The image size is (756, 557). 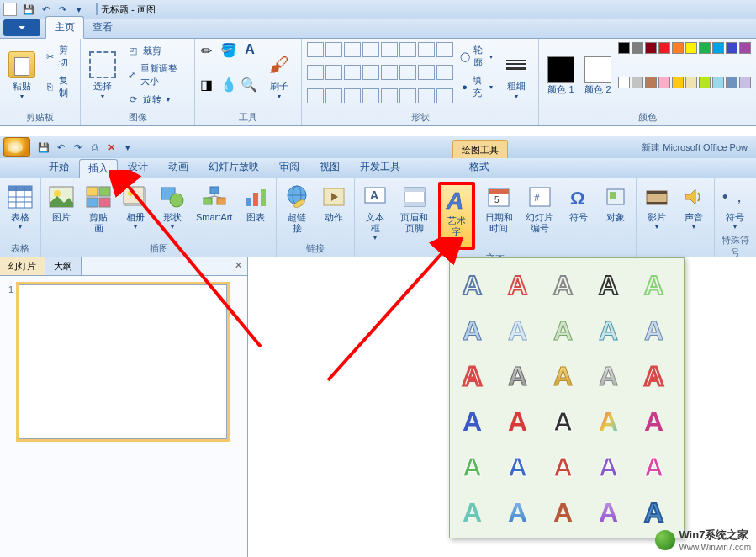 What do you see at coordinates (476, 330) in the screenshot?
I see `wordart-style-5: A` at bounding box center [476, 330].